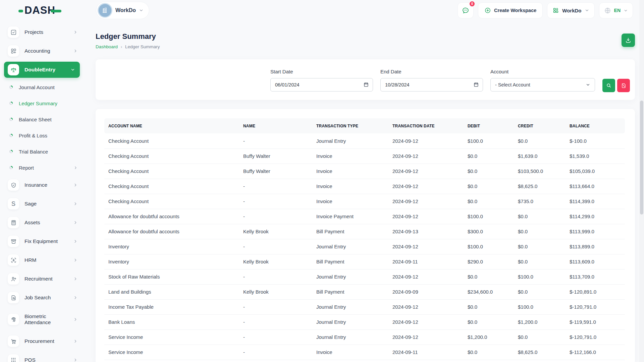 Image resolution: width=644 pixels, height=362 pixels. What do you see at coordinates (42, 279) in the screenshot?
I see `sidebar-item-recruitment: Recruitment` at bounding box center [42, 279].